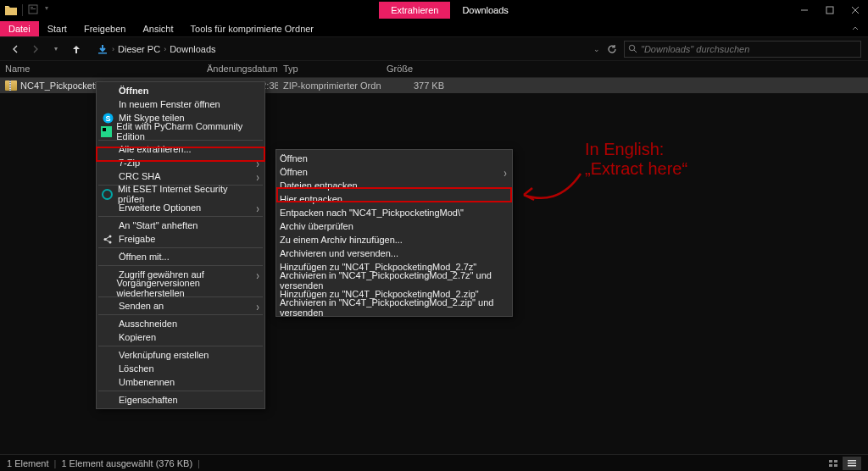 Image resolution: width=868 pixels, height=471 pixels. I want to click on ctx-create-shortcut: Verknüpfung erstellen, so click(181, 355).